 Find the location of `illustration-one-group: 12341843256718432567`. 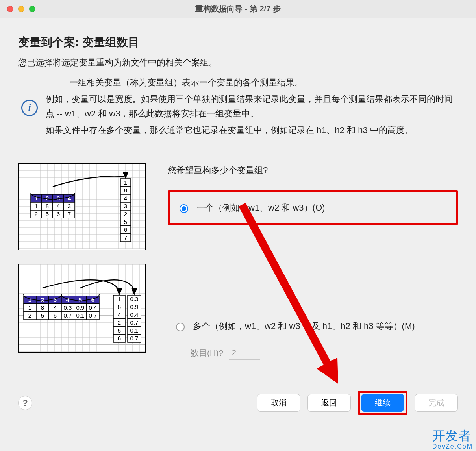

illustration-one-group: 12341843256718432567 is located at coordinates (82, 207).